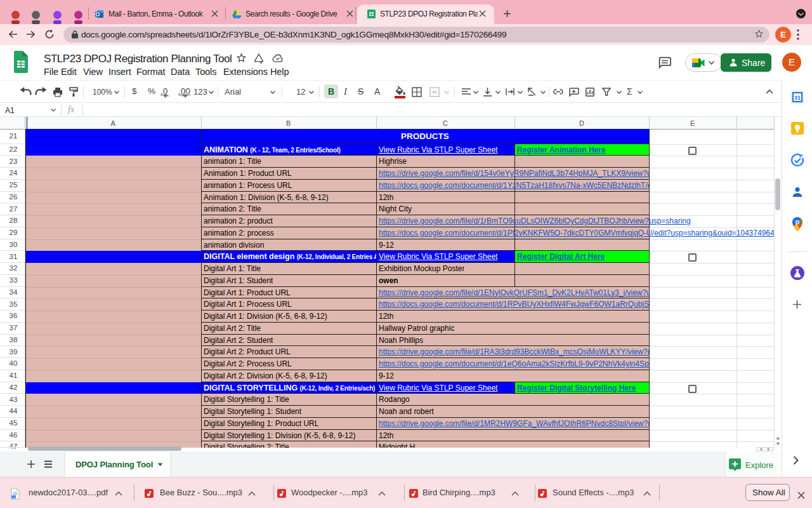 Image resolution: width=812 pixels, height=508 pixels. I want to click on svg-text: 31, so click(797, 98).